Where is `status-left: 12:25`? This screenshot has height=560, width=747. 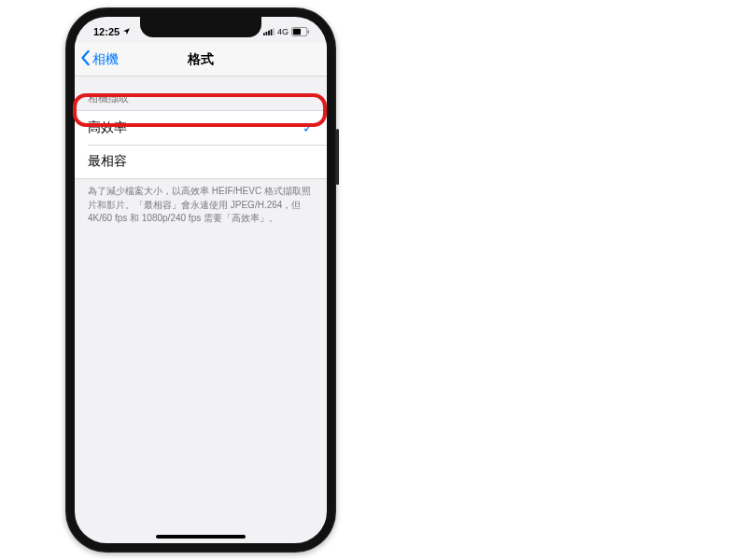
status-left: 12:25 is located at coordinates (112, 32).